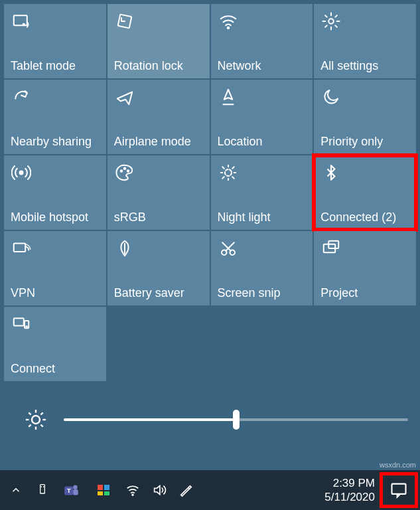 The width and height of the screenshot is (420, 510). Describe the element at coordinates (159, 41) in the screenshot. I see `tile-rotation-lock: Rotation lock` at that location.